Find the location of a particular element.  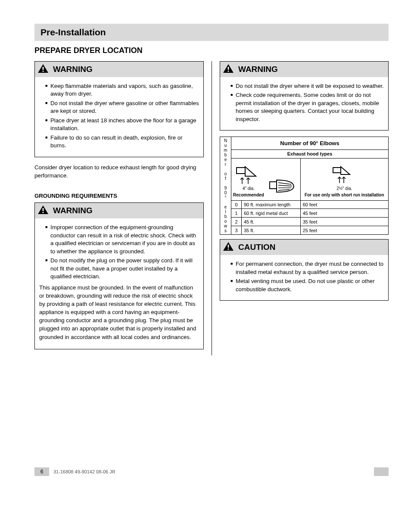

doc-id: 31-16808 49-90142 08-06 JR is located at coordinates (214, 472).